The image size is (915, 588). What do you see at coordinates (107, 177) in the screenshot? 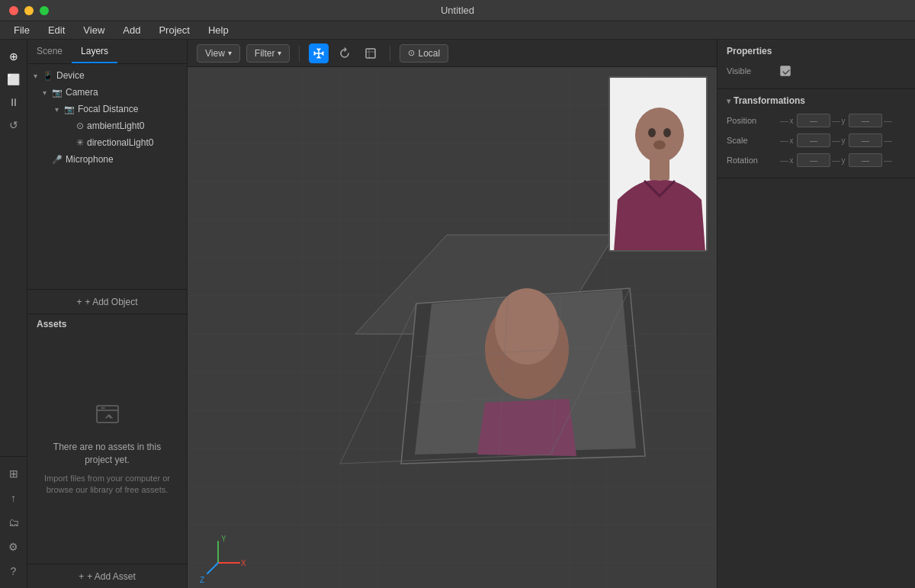
I see `scene-tree: ▾ 📱 Device ▾ 📷 Camera ▾ 📷 Focal Distance…` at bounding box center [107, 177].